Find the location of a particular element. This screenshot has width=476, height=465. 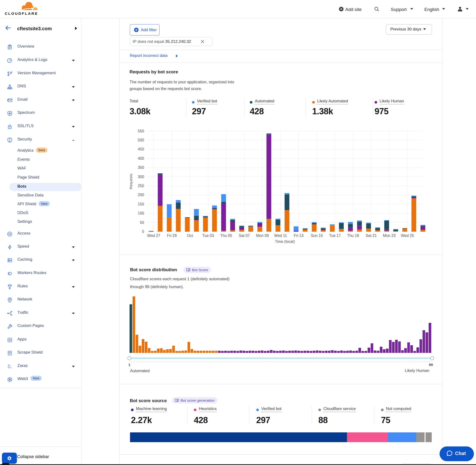

svg-text: CLOUDFLARE is located at coordinates (21, 13).